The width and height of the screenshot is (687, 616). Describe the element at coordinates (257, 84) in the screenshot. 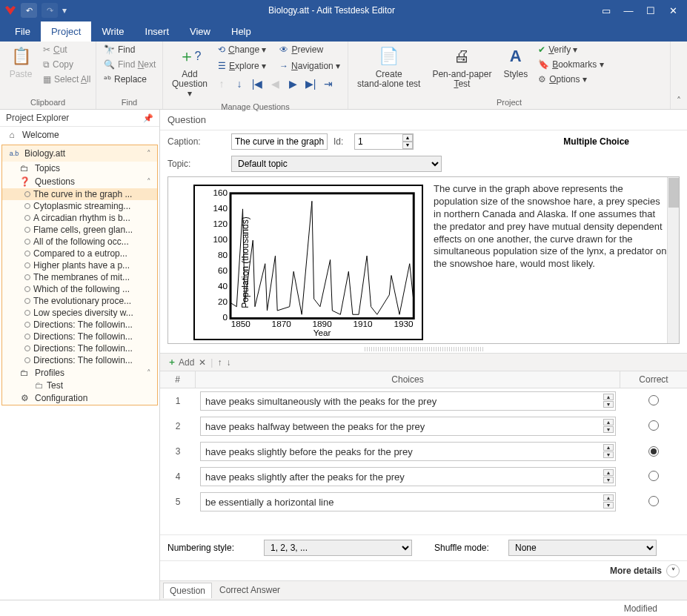

I see `nav-first-icon: |◀` at that location.